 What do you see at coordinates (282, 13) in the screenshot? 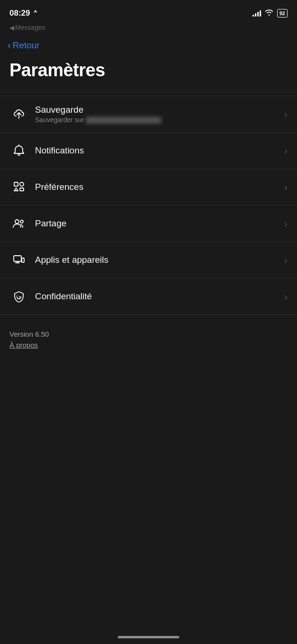
I see `battery-indicator: 92` at bounding box center [282, 13].